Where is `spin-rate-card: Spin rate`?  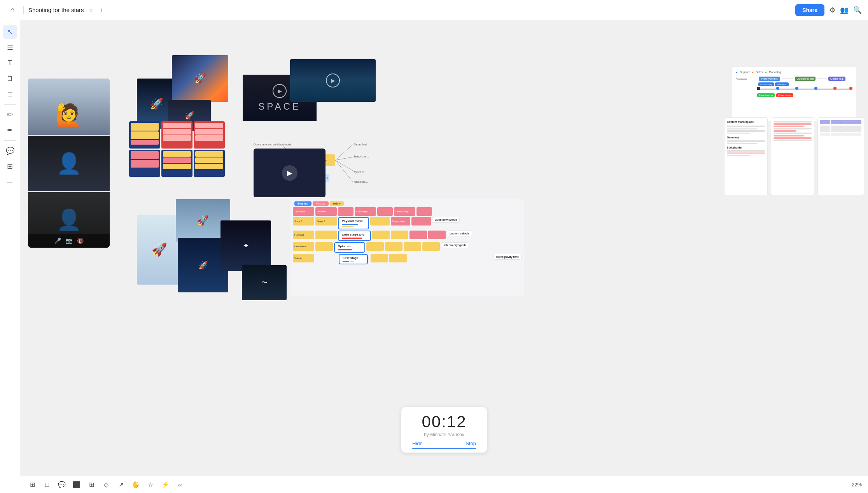 spin-rate-card: Spin rate is located at coordinates (350, 247).